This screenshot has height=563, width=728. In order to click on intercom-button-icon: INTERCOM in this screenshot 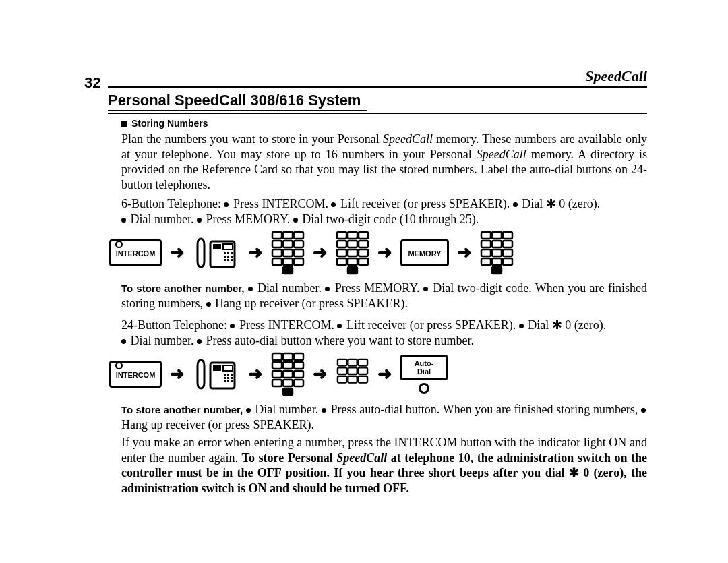, I will do `click(135, 374)`.